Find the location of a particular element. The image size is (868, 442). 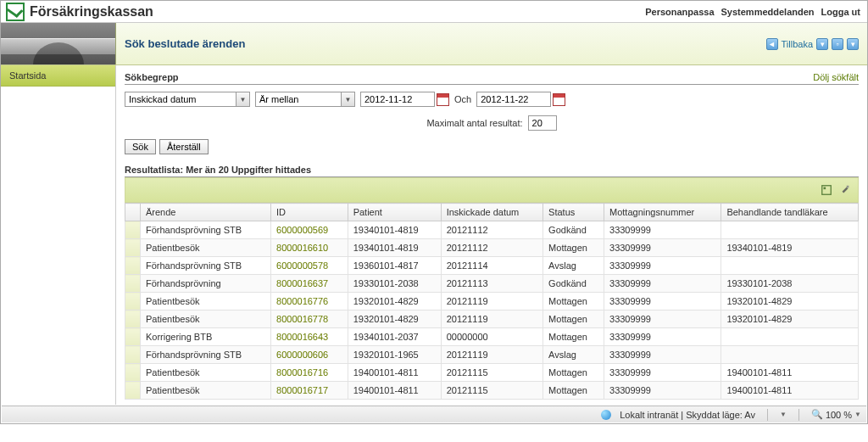

cell-patient: 19340101-2037 is located at coordinates (394, 338).